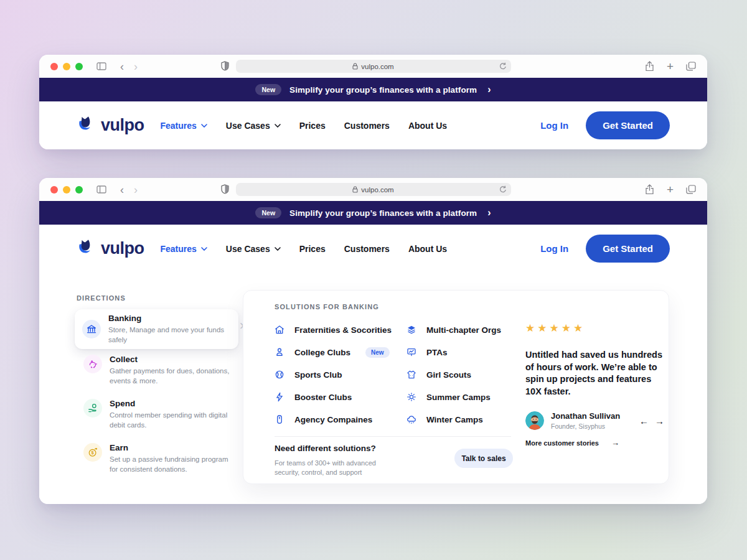 This screenshot has width=747, height=560. I want to click on author-role: Founder, Sisyphus, so click(585, 426).